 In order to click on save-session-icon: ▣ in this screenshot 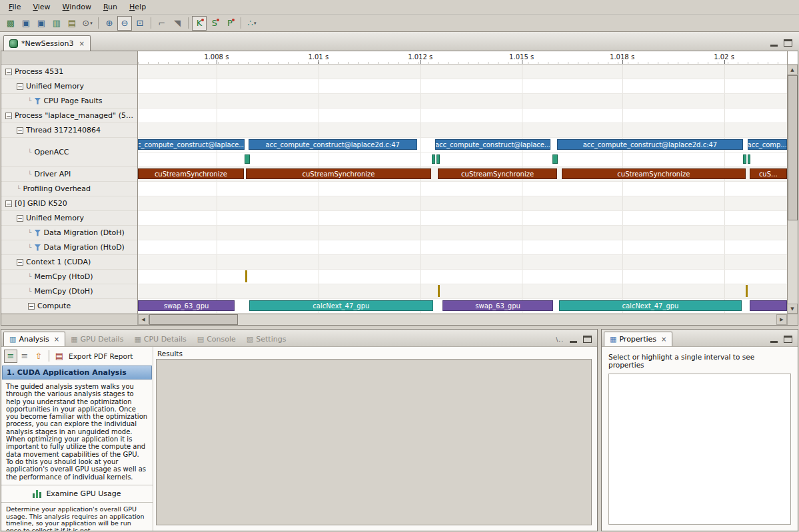, I will do `click(26, 23)`.